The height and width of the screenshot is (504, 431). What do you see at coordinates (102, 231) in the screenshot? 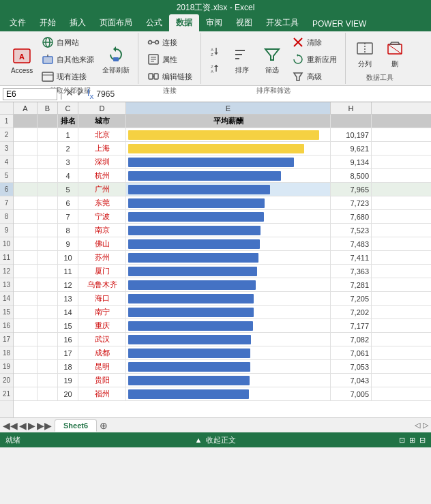
I see `cell-city-7: 南京` at bounding box center [102, 231].